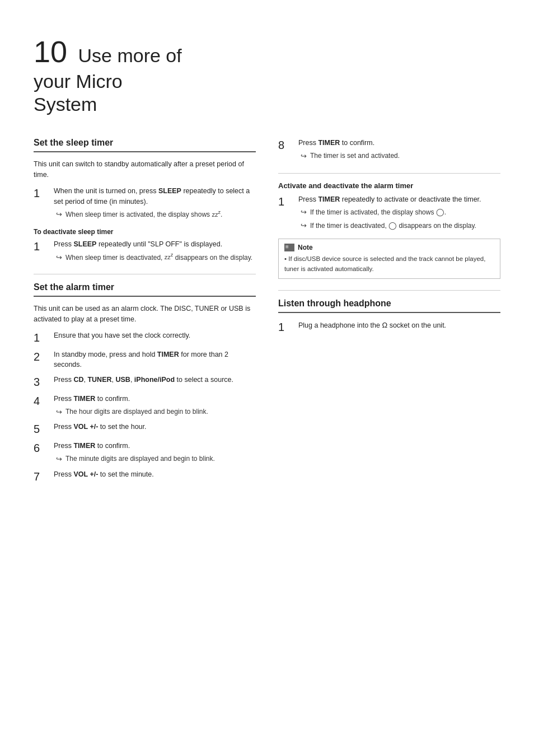  Describe the element at coordinates (390, 248) in the screenshot. I see `note-header: Note` at that location.